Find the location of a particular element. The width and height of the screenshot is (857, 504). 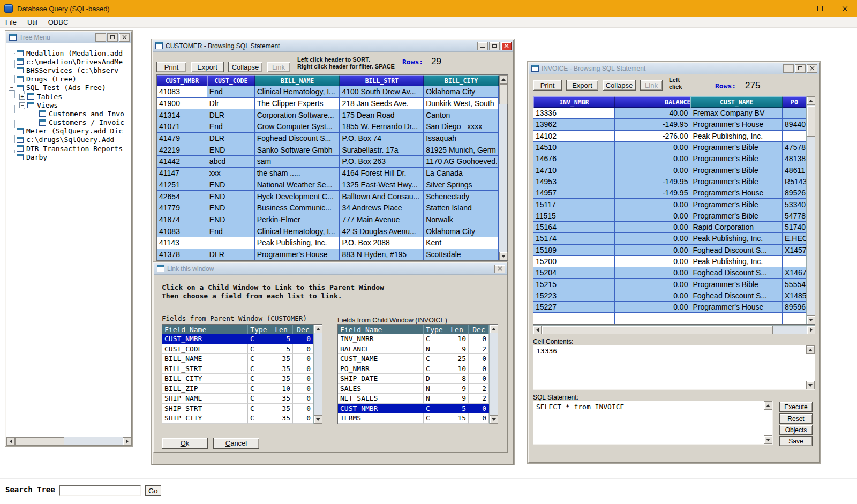

cell-cust-code is located at coordinates (231, 243).